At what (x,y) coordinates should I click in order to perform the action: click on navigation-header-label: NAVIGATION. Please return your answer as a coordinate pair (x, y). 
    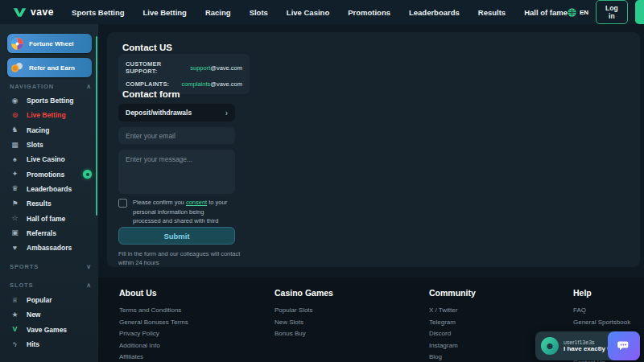
    Looking at the image, I should click on (32, 87).